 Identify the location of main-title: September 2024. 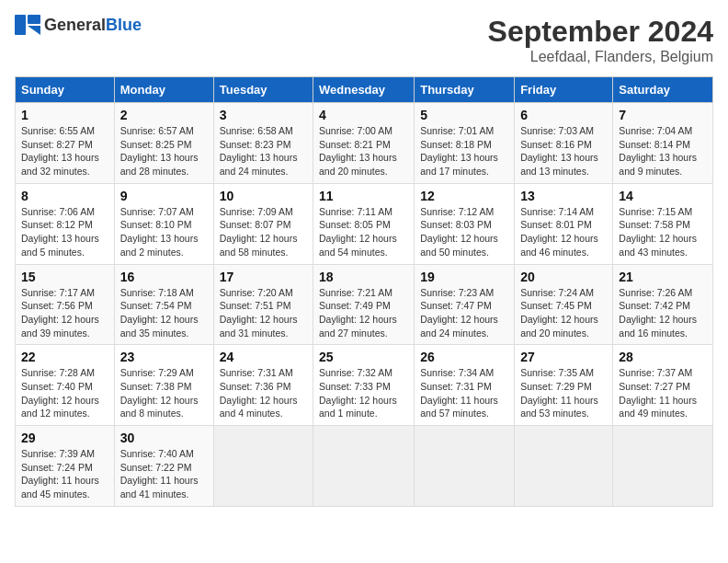
(601, 31).